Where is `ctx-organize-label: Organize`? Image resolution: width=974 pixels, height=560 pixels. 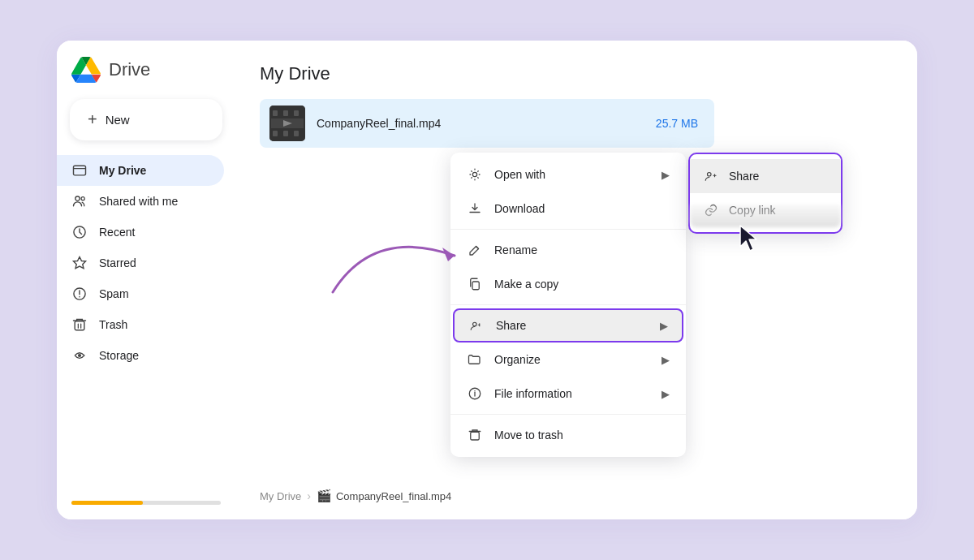 ctx-organize-label: Organize is located at coordinates (518, 360).